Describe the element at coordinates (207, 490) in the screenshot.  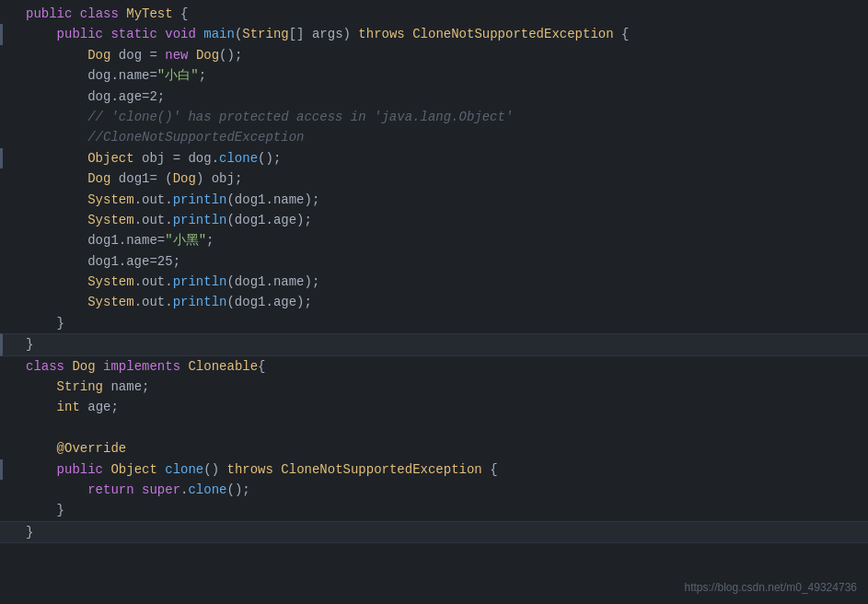
I see `token-fn: clone` at that location.